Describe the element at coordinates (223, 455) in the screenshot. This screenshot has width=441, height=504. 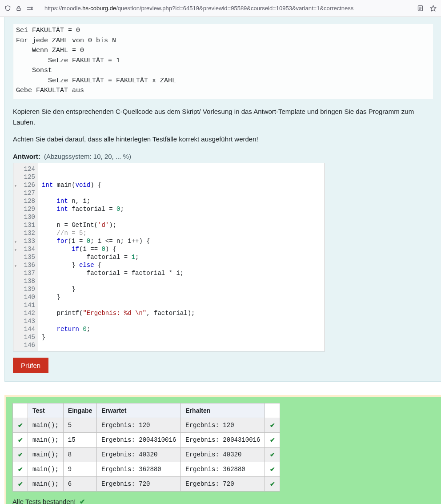
I see `cell-got: Ergebnis: 40320` at that location.